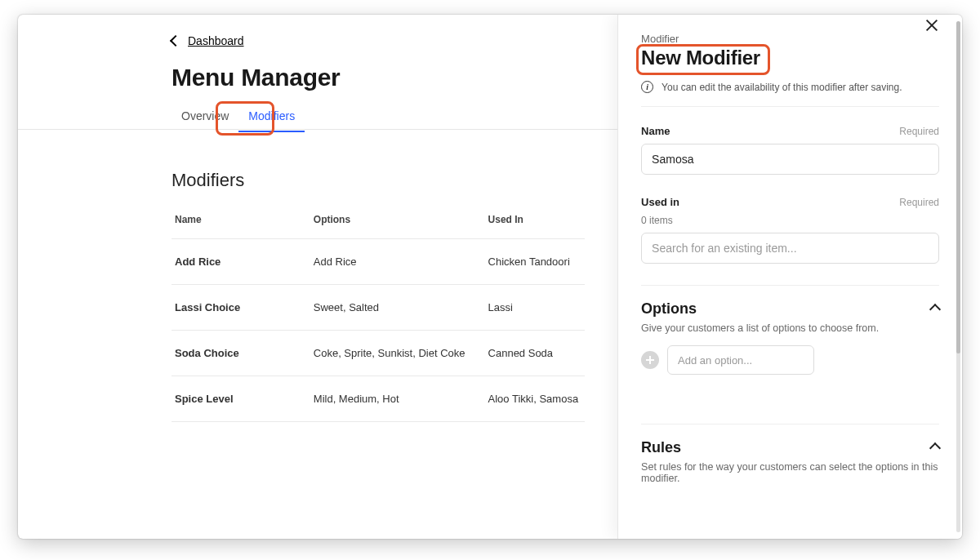 This screenshot has width=980, height=560. I want to click on options-toggle: Options, so click(791, 309).